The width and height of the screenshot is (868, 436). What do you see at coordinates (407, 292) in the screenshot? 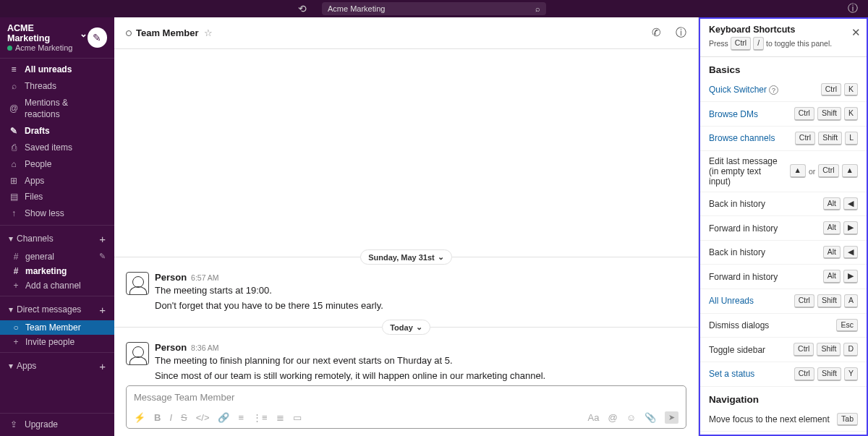
I see `message: Person6:57 AMThe meeting starts at 19:00…` at bounding box center [407, 292].